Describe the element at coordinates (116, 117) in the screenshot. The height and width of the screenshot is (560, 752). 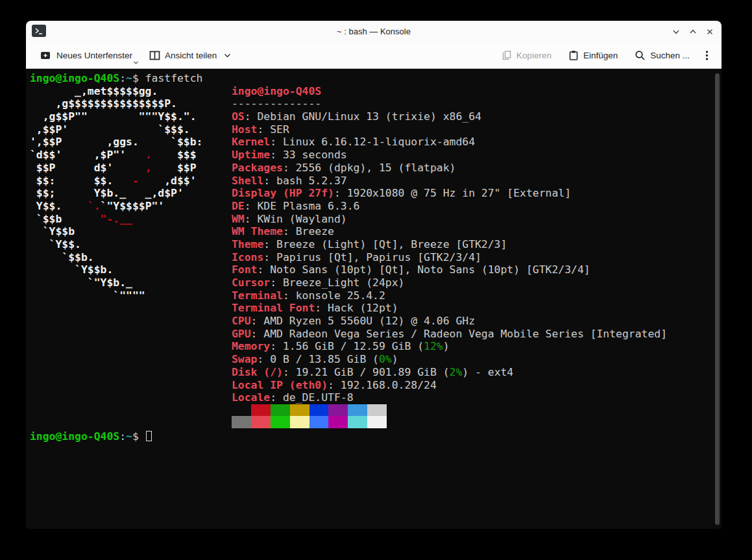
I see `terminal-line: ,g$$P"" """Y$$.".` at that location.